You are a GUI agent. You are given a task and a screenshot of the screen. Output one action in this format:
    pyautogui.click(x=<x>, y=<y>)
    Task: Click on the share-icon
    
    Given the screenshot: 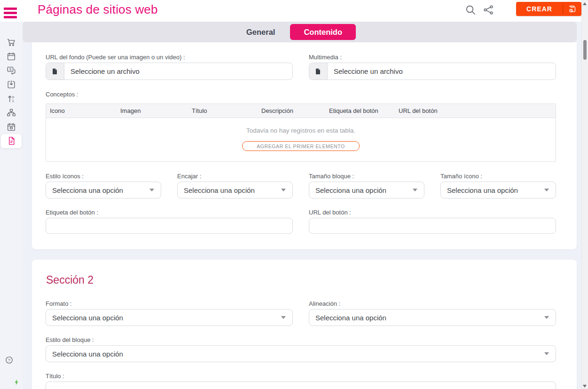 What is the action you would take?
    pyautogui.click(x=488, y=10)
    